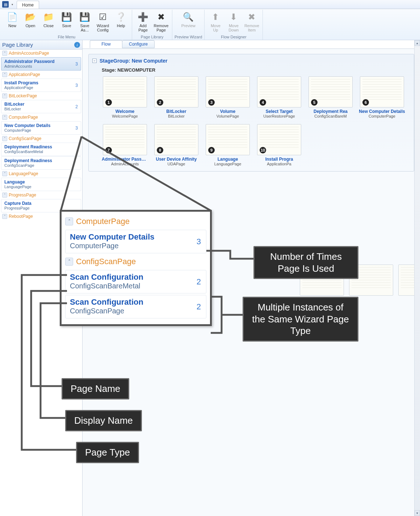  What do you see at coordinates (77, 85) in the screenshot?
I see `library-item-count: 3` at bounding box center [77, 85].